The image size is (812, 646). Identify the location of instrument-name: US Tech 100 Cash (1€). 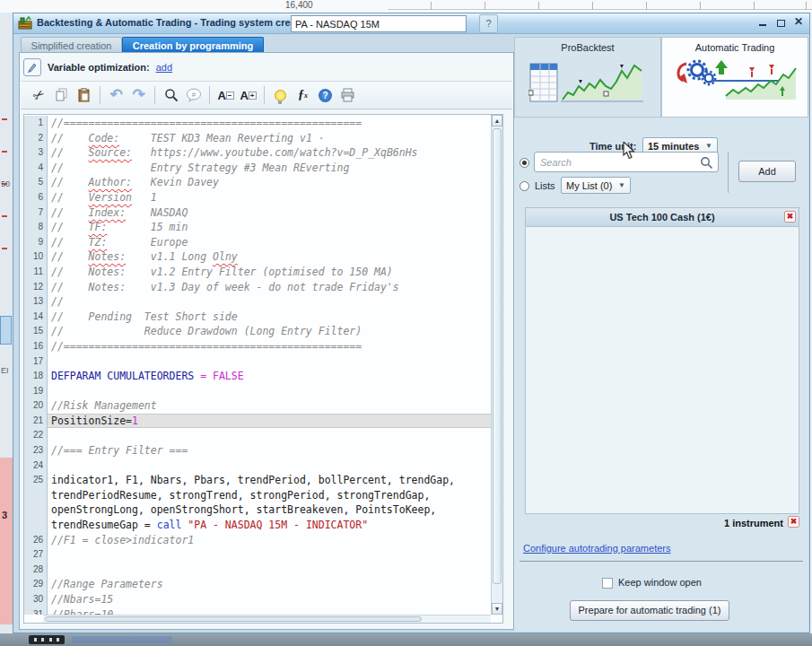
(662, 217).